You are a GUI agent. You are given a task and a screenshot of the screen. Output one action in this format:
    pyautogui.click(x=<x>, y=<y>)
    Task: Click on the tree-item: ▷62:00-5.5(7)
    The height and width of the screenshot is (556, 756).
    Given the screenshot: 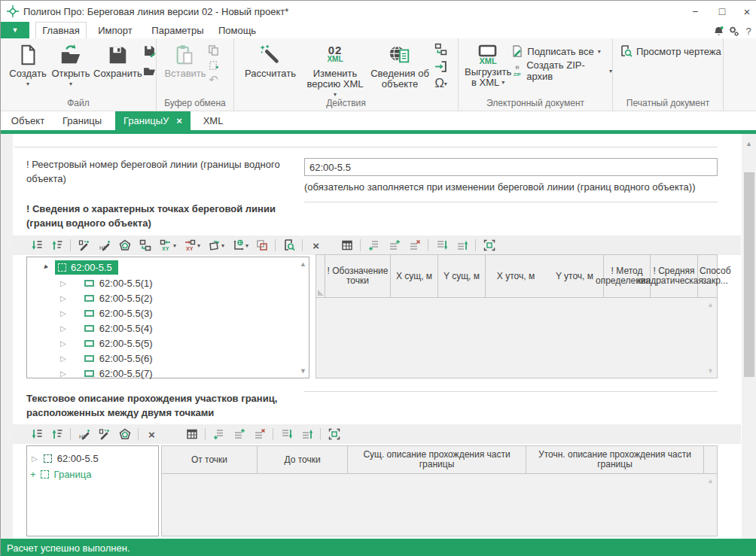 What is the action you would take?
    pyautogui.click(x=90, y=373)
    